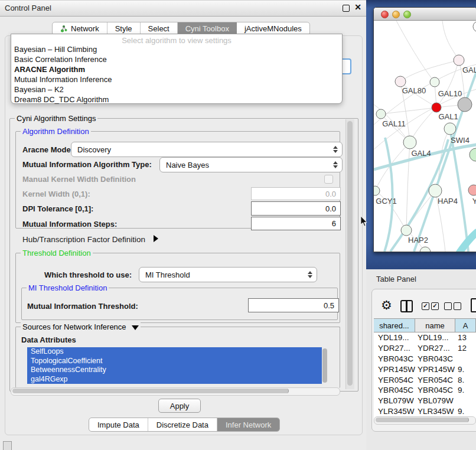 This screenshot has height=450, width=476. I want to click on collapsed-panel-icon, so click(7, 445).